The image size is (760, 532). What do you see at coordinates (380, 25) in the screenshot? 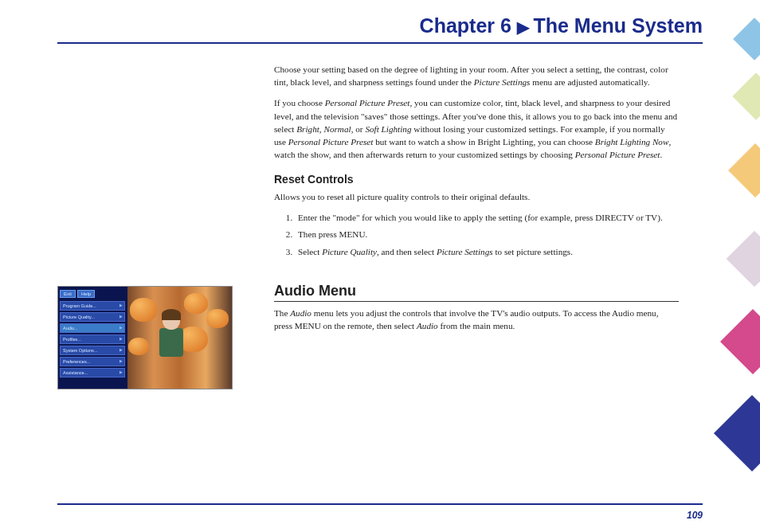
I see `chapter-title: Chapter 6 ▶ The Menu System` at bounding box center [380, 25].